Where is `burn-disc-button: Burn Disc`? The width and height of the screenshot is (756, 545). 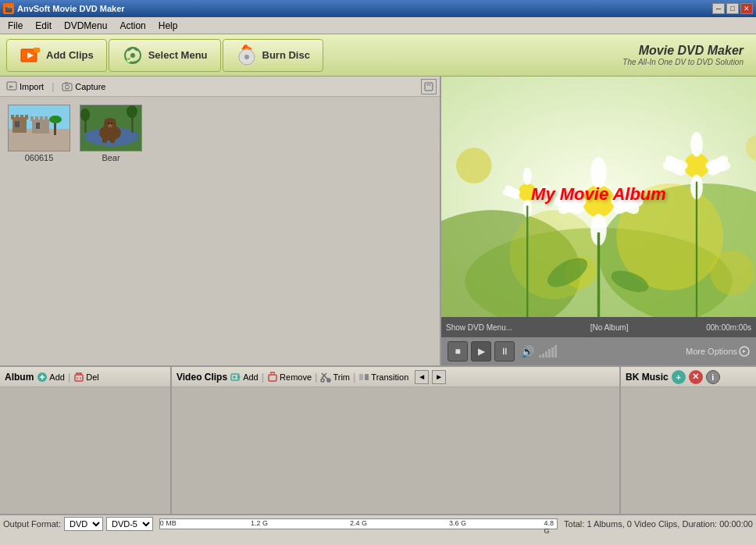
burn-disc-button: Burn Disc is located at coordinates (273, 55).